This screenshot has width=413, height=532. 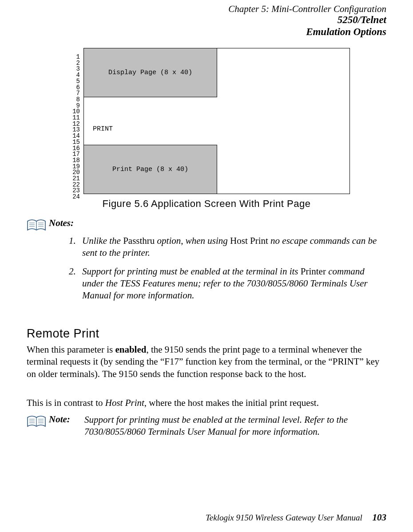 I want to click on note-2-text-a: Support for printing must be enabled at …, so click(x=191, y=271).